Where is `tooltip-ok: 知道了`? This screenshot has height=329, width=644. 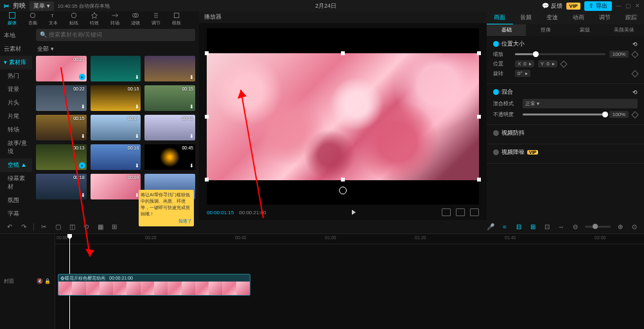
tooltip-ok: 知道了 is located at coordinates (166, 221).